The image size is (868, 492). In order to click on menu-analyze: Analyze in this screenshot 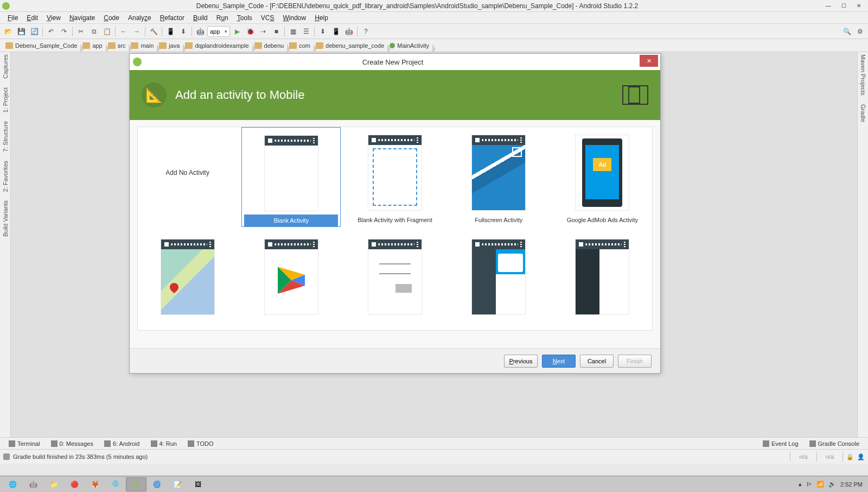, I will do `click(140, 18)`.